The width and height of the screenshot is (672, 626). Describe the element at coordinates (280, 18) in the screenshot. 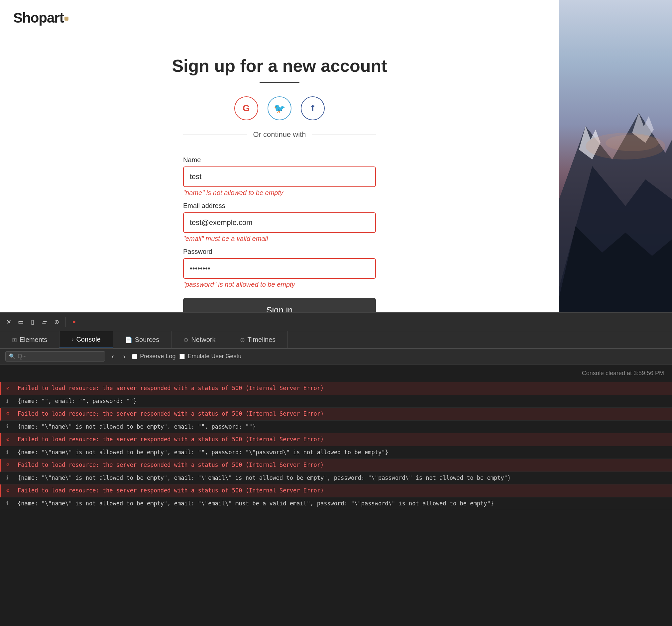

I see `logo-bar: Shopart` at that location.